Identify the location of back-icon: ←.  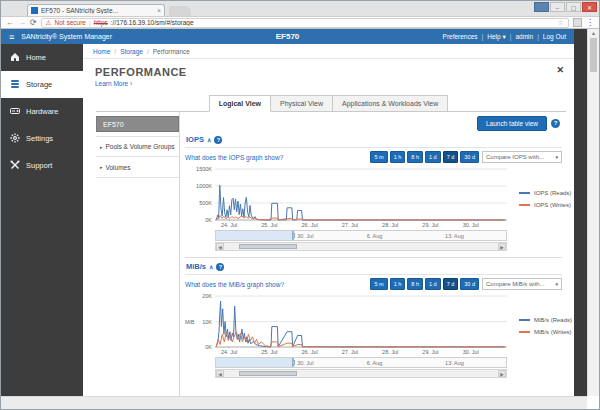
(10, 22).